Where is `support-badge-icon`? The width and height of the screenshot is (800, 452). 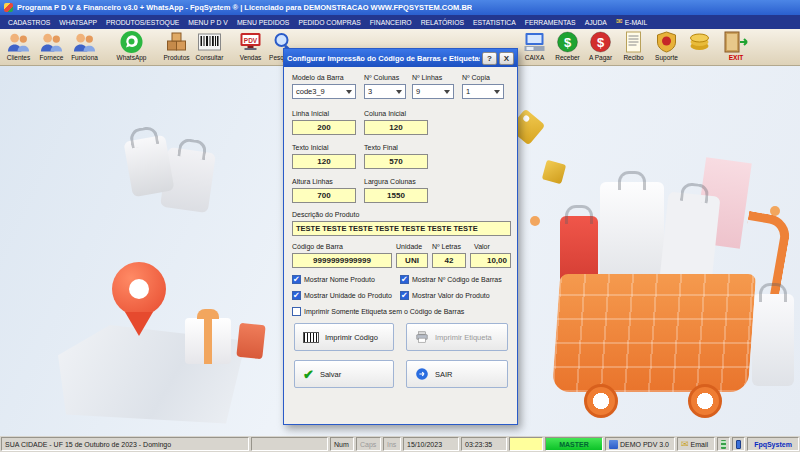
support-badge-icon is located at coordinates (666, 42).